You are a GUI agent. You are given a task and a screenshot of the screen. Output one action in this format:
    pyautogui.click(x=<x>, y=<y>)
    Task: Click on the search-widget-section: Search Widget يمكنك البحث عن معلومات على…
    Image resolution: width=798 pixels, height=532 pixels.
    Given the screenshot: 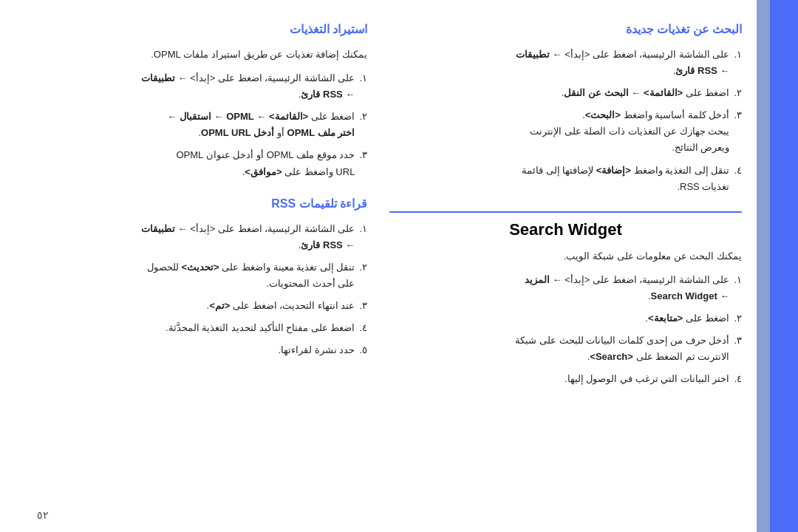 What is the action you would take?
    pyautogui.click(x=566, y=300)
    